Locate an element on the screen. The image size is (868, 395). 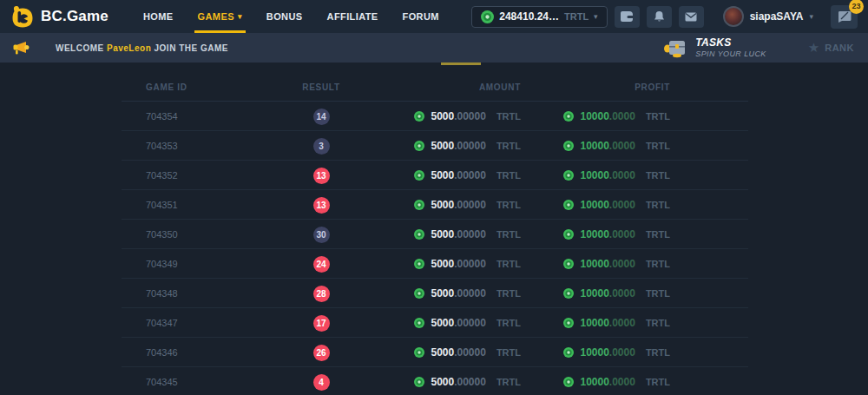
nav-item-games: GAMES ▾ is located at coordinates (220, 16).